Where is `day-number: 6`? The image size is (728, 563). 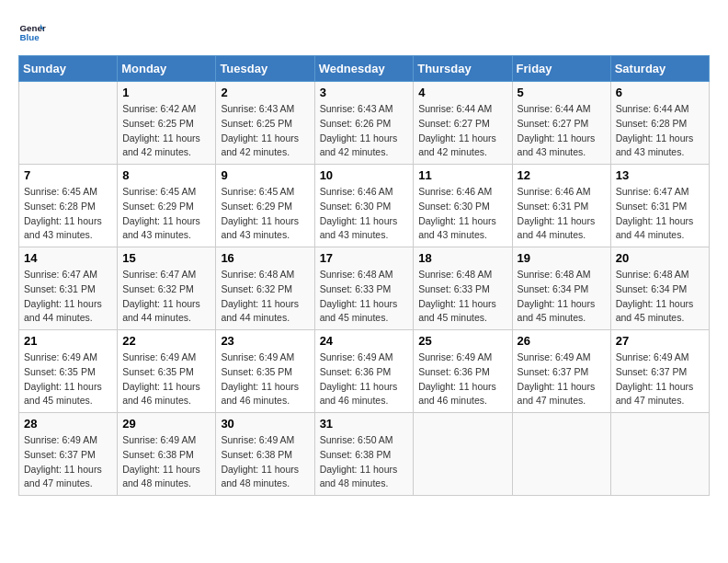
day-number: 6 is located at coordinates (660, 92).